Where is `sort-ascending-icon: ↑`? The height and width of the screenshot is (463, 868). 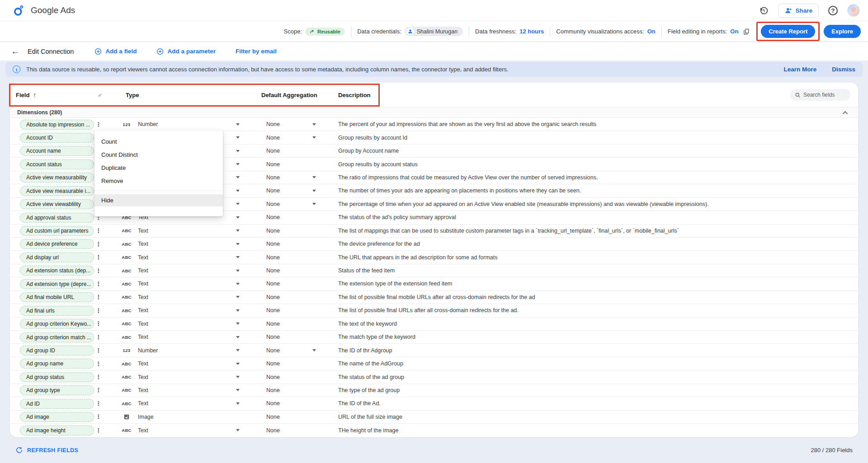 sort-ascending-icon: ↑ is located at coordinates (34, 95).